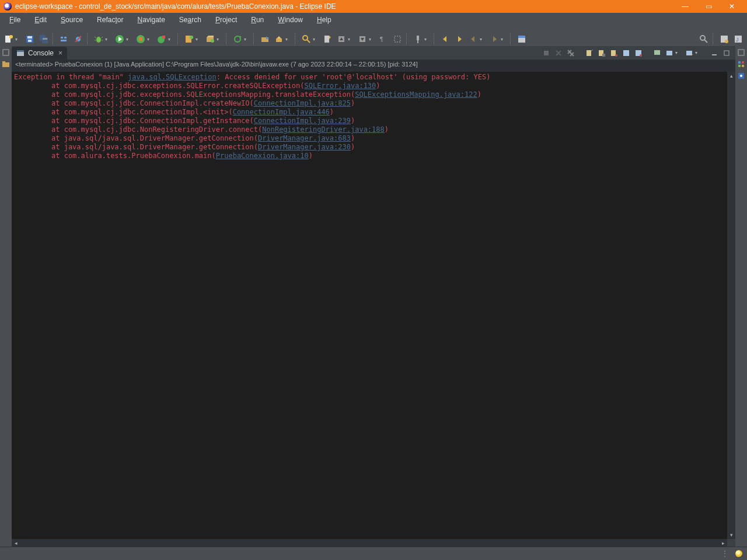 The image size is (747, 560). What do you see at coordinates (99, 39) in the screenshot?
I see `debug-icon` at bounding box center [99, 39].